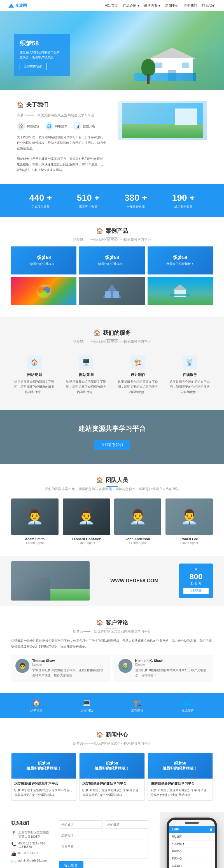 This screenshot has height=868, width=224. I want to click on contact-submit-button: 提交留言, so click(71, 864).